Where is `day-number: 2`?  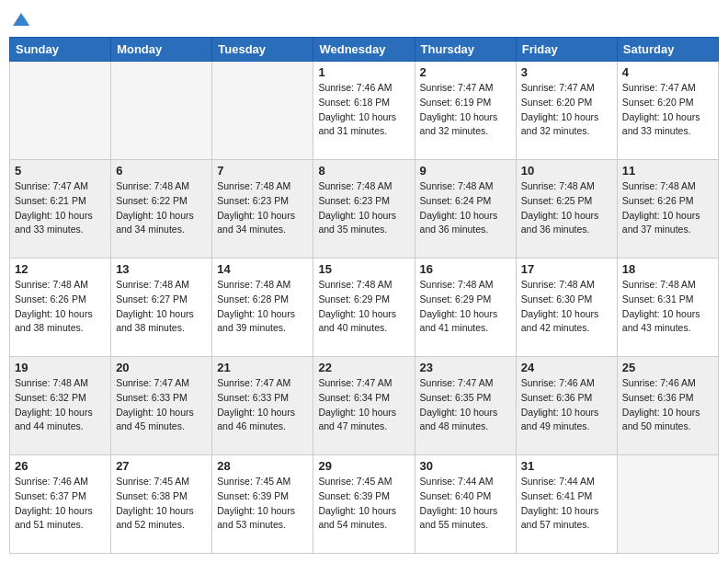
day-number: 2 is located at coordinates (465, 72).